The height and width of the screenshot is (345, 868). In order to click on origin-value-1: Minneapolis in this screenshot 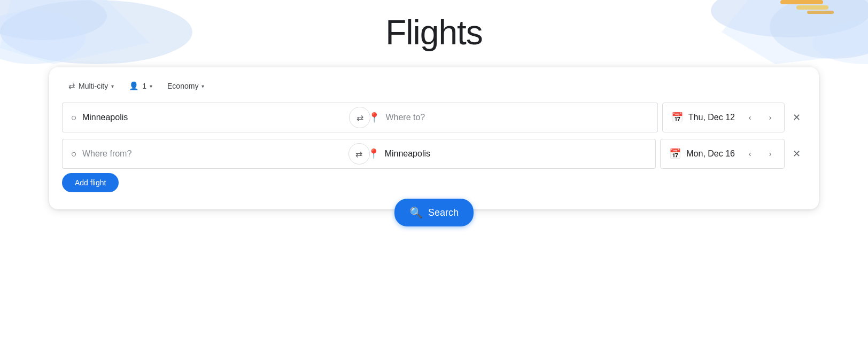, I will do `click(105, 117)`.